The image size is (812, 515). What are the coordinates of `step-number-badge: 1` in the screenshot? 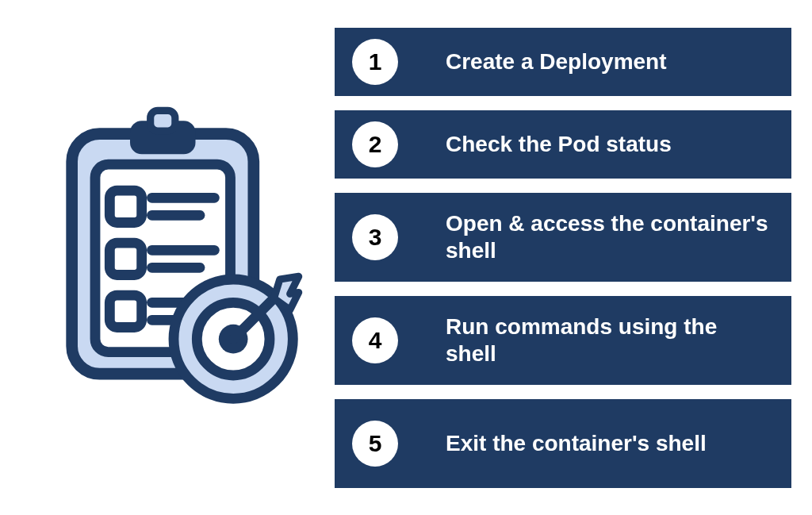 It's located at (375, 62).